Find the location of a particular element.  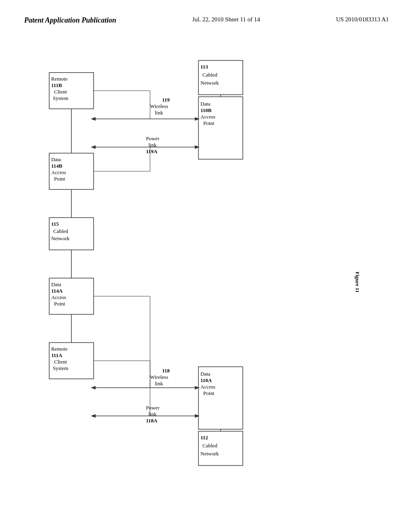

data110A-label: Data is located at coordinates (206, 374).